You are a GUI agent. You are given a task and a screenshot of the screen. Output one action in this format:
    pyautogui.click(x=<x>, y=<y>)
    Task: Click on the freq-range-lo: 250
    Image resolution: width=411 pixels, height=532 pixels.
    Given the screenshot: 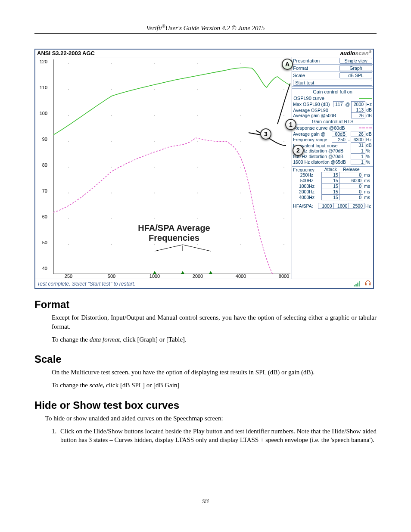 What is the action you would take?
    pyautogui.click(x=339, y=140)
    